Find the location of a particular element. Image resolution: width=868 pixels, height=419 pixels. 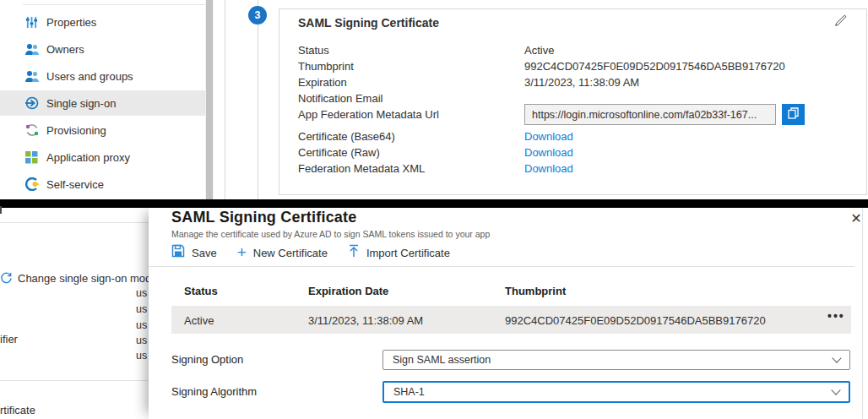

step-connector-line is located at coordinates (258, 100).